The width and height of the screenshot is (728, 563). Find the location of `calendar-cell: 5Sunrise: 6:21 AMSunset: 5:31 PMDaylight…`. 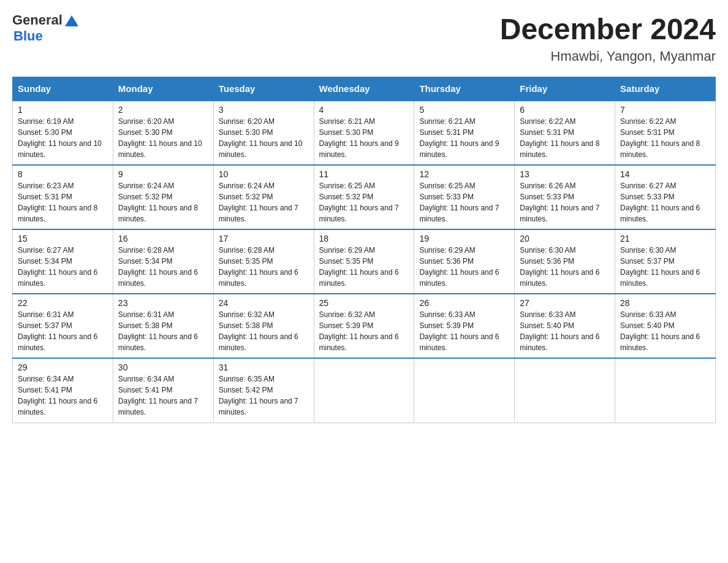

calendar-cell: 5Sunrise: 6:21 AMSunset: 5:31 PMDaylight… is located at coordinates (464, 132).